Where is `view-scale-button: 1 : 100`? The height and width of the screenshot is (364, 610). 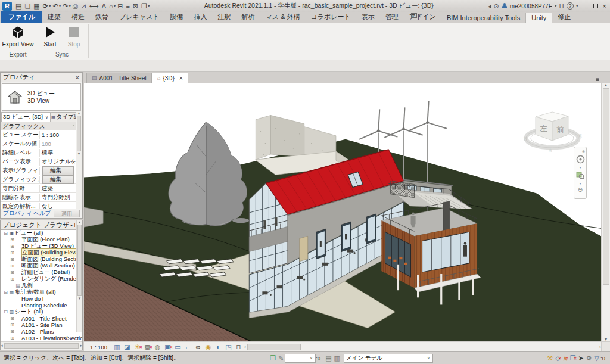 view-scale-button: 1 : 100 is located at coordinates (98, 347).